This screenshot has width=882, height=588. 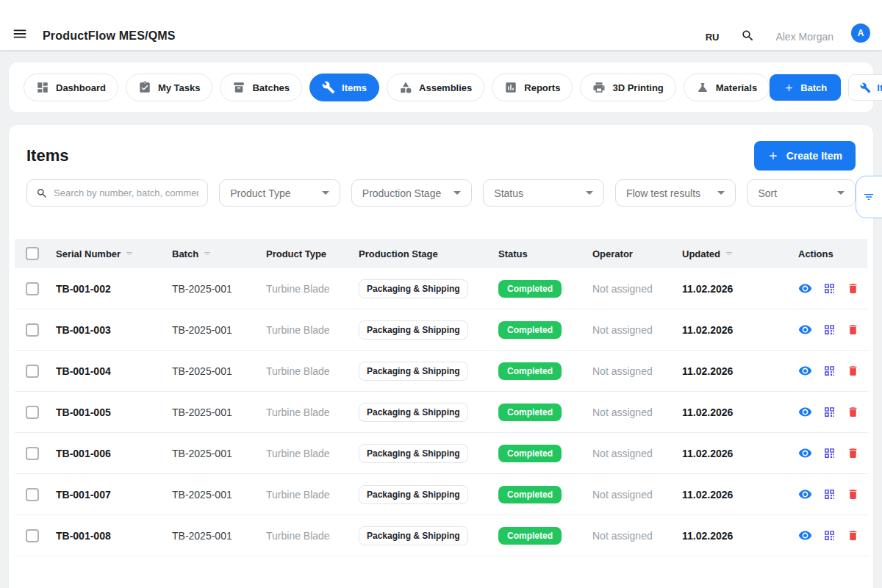 What do you see at coordinates (441, 87) in the screenshot?
I see `main-navigation: Dashboard My Tasks Batches Items Assembl…` at bounding box center [441, 87].